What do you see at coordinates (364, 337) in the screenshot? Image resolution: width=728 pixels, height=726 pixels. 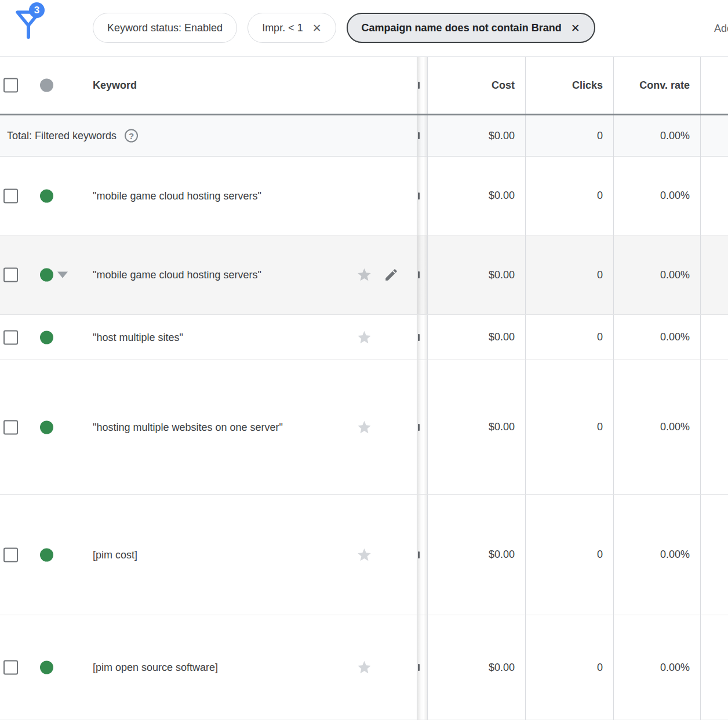 I see `table-row: "host multiple sites"$0.0000.00%` at bounding box center [364, 337].